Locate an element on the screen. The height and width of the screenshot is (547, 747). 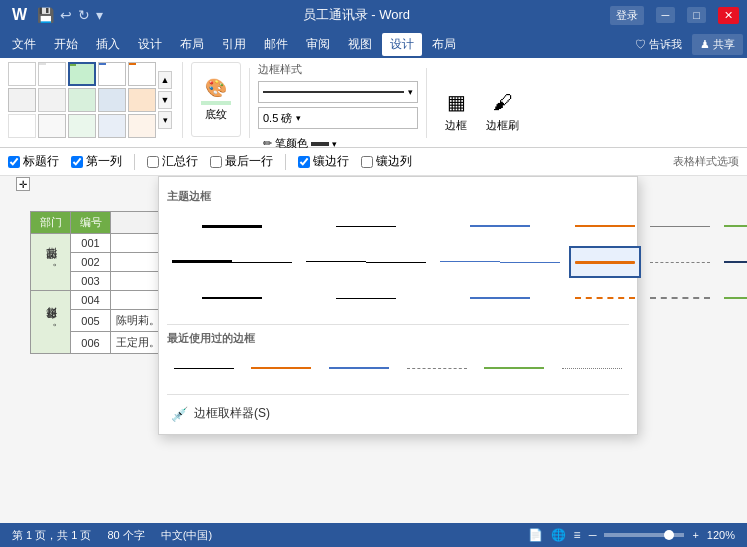
menu-insert: 插入 is located at coordinates (108, 44).